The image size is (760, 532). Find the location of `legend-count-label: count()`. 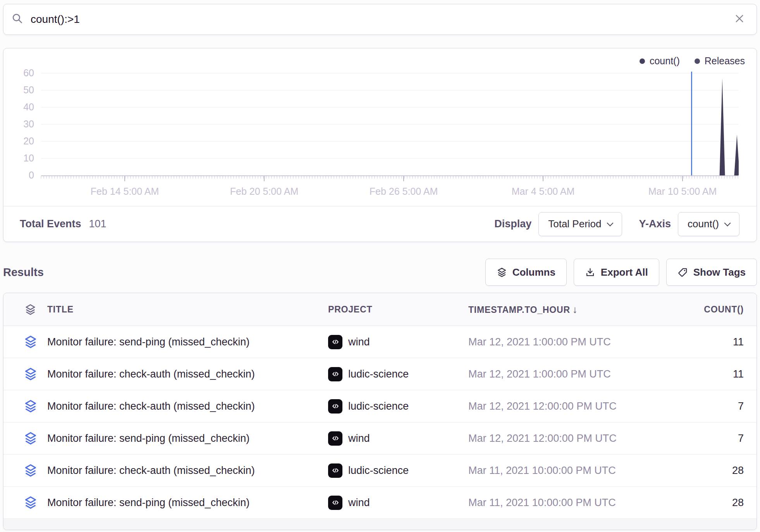

legend-count-label: count() is located at coordinates (665, 61).